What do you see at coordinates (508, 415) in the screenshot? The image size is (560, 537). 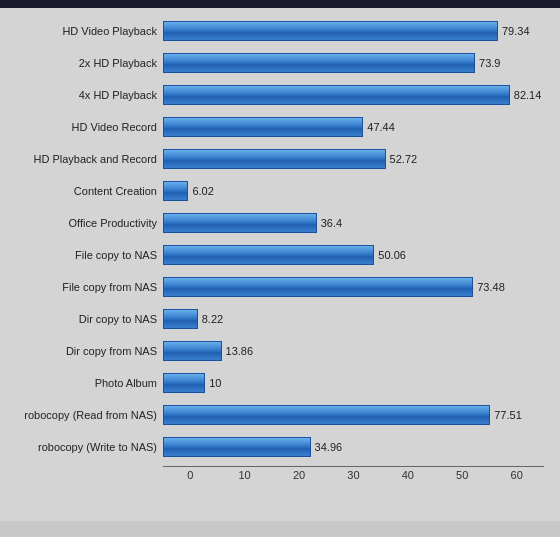 I see `bar-value: 77.51` at bounding box center [508, 415].